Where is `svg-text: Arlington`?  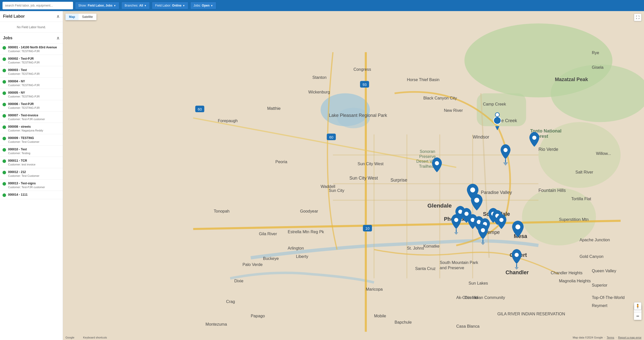 svg-text: Arlington is located at coordinates (296, 248).